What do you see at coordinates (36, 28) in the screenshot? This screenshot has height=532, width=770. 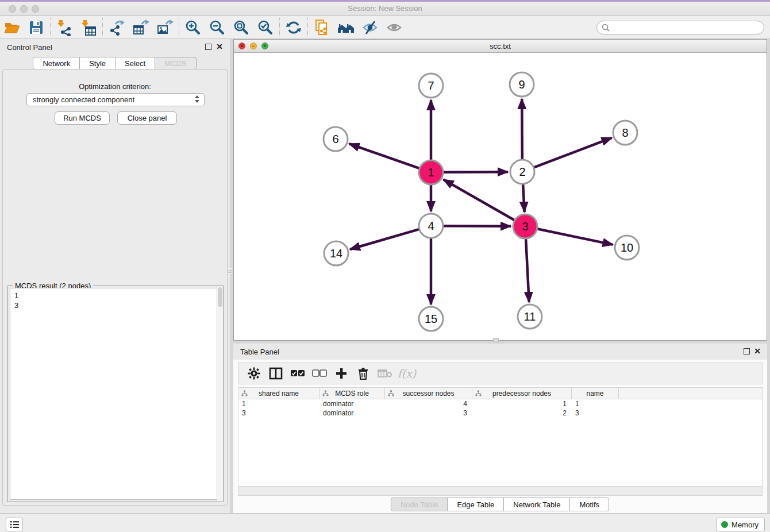 I see `save-session-icon` at bounding box center [36, 28].